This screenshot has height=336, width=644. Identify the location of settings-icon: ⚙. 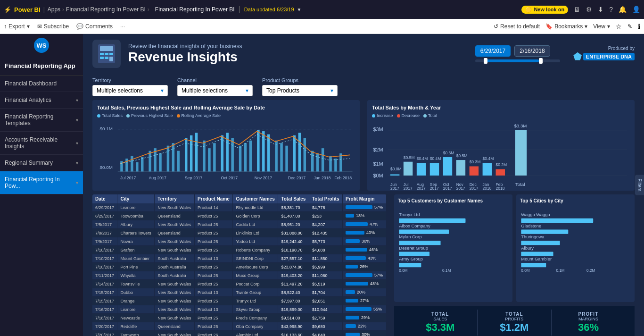
(589, 9).